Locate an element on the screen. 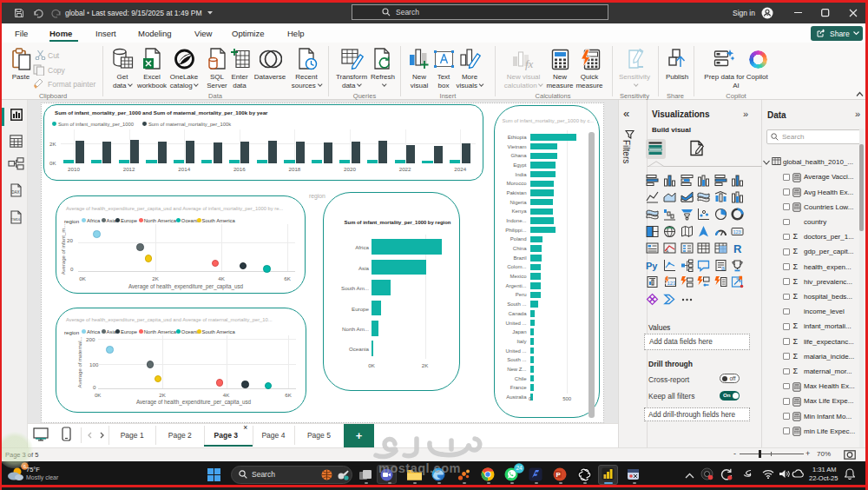 The height and width of the screenshot is (490, 868). svg-text: fx is located at coordinates (529, 64).